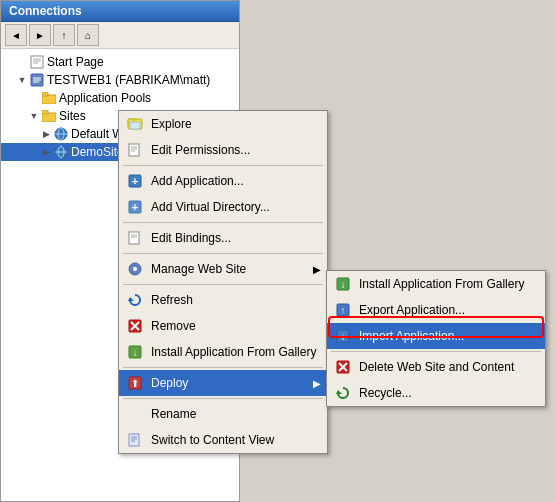  Describe the element at coordinates (135, 238) in the screenshot. I see `edit-bindings-icon` at that location.